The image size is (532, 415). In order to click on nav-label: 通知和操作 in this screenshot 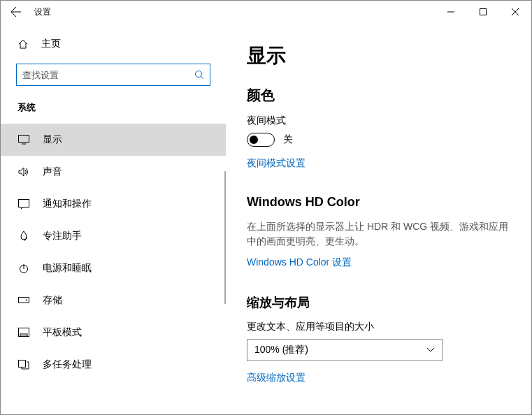, I will do `click(67, 204)`.